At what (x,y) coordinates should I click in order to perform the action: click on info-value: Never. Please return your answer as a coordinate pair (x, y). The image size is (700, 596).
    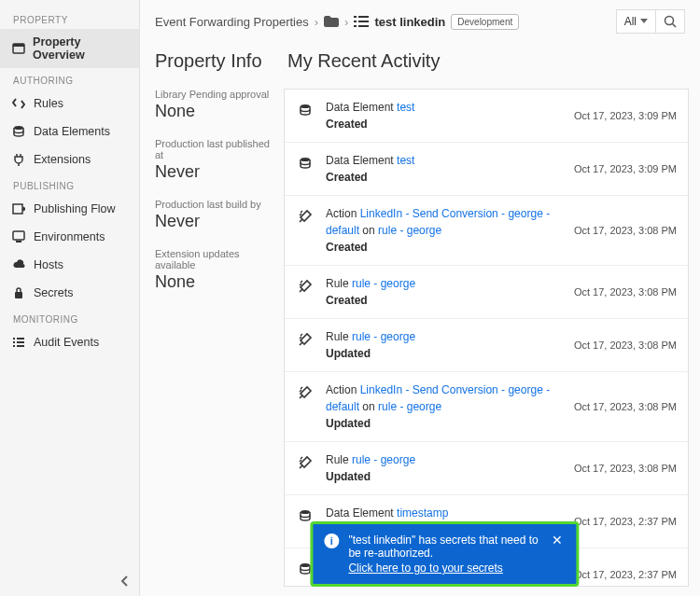
    Looking at the image, I should click on (216, 222).